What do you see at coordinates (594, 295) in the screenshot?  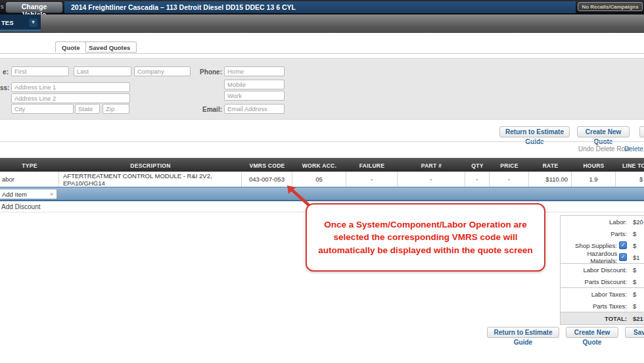 I see `labor-taxes-label: Labor Taxes:` at bounding box center [594, 295].